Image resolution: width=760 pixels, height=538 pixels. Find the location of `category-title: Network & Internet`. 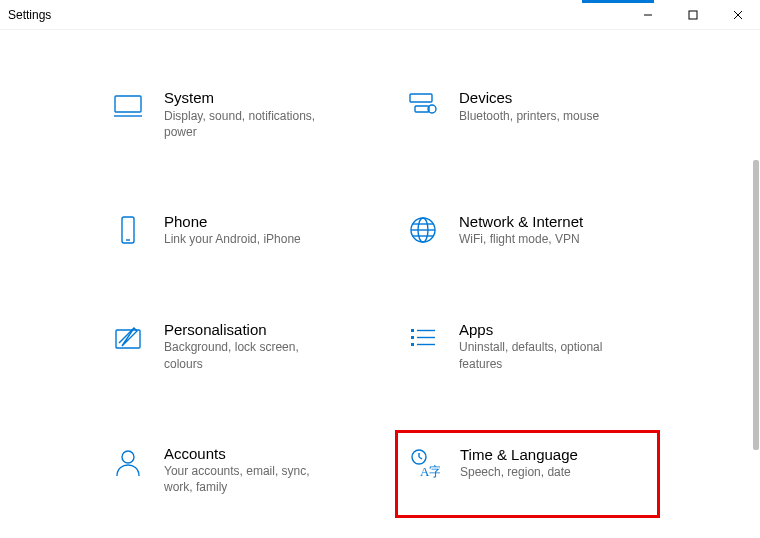

category-title: Network & Internet is located at coordinates (521, 222).